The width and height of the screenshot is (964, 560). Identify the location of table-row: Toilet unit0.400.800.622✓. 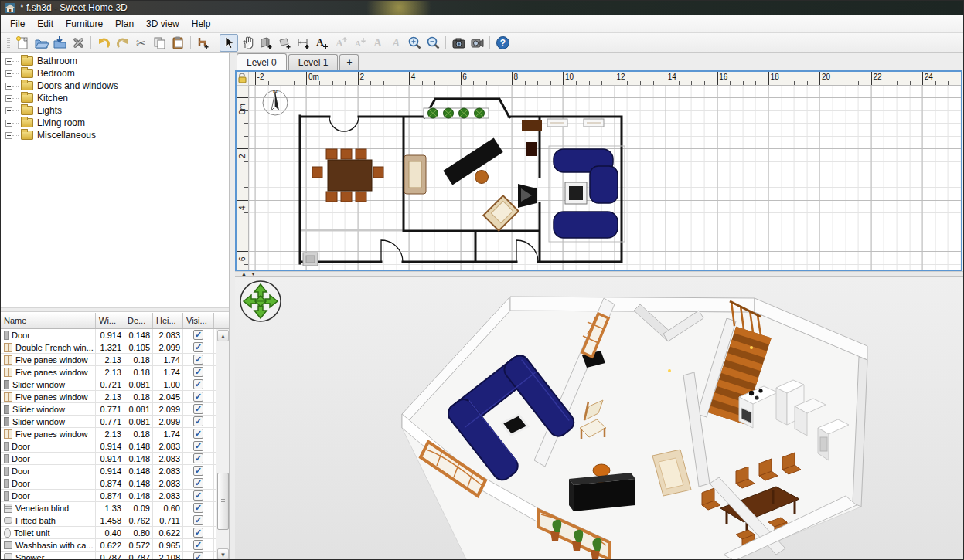
(108, 533).